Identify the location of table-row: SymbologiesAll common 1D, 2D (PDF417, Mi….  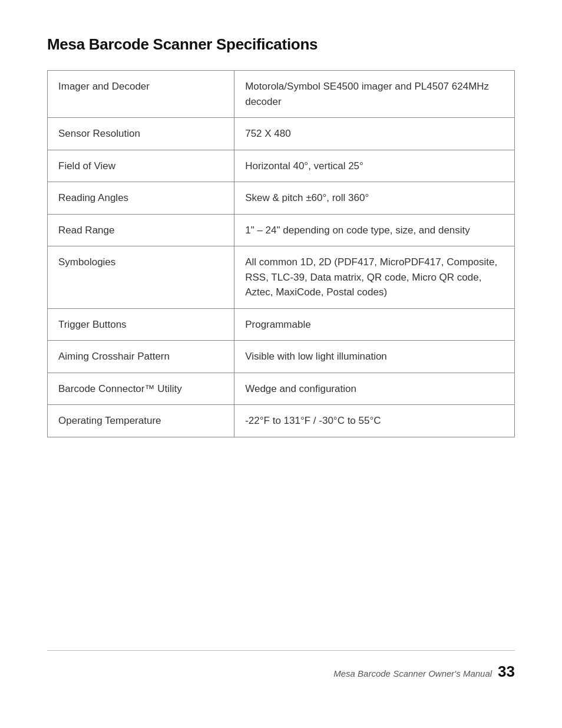
(282, 278).